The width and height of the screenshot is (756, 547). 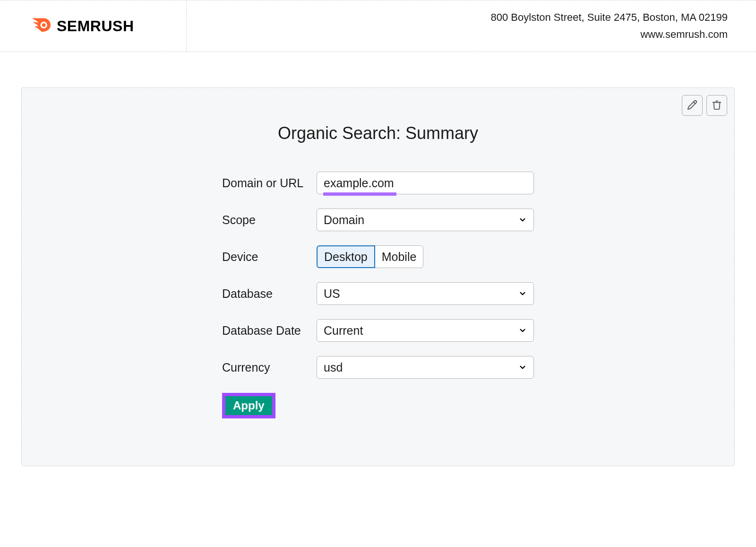 I want to click on row-currency: Currency usd, so click(x=378, y=367).